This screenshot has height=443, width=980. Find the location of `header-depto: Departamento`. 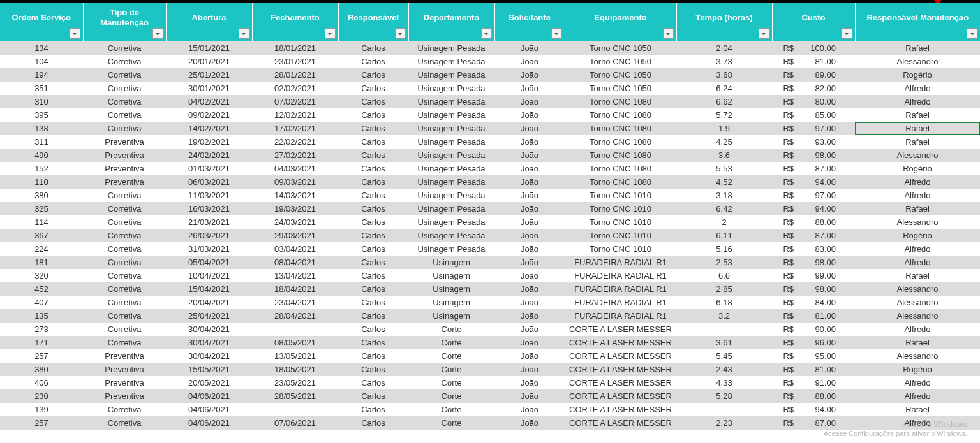

header-depto: Departamento is located at coordinates (452, 22).